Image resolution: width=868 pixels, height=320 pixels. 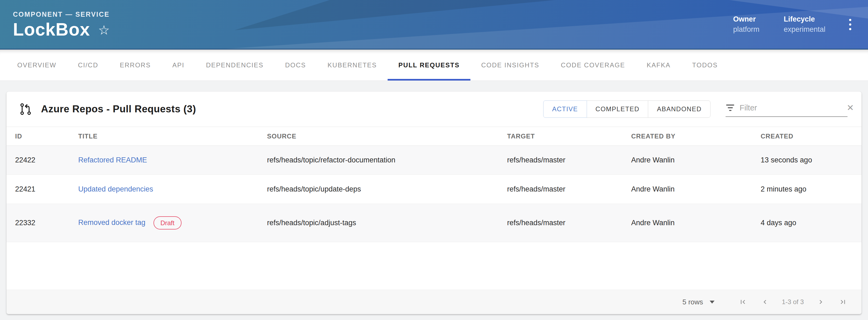 I want to click on table-row: 22421 Updated dependencies refs/heads/to…, so click(x=434, y=189).